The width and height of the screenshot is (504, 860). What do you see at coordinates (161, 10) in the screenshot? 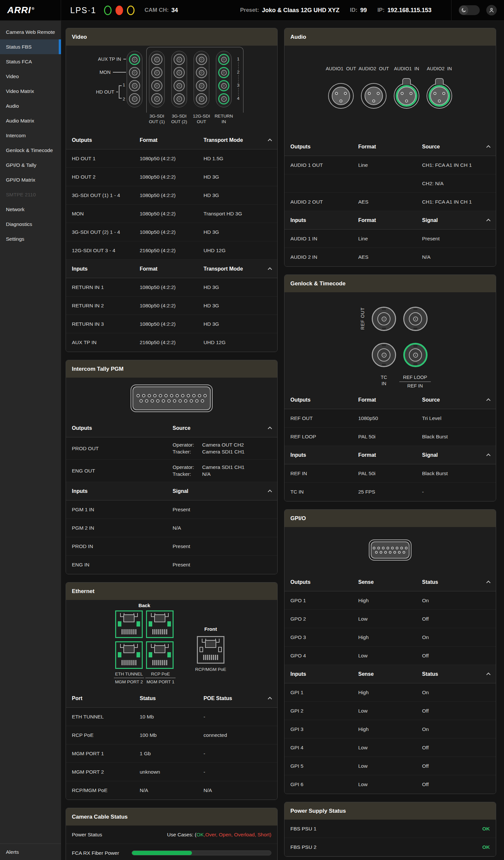
I see `cam-channel: CAM CH: 34` at bounding box center [161, 10].